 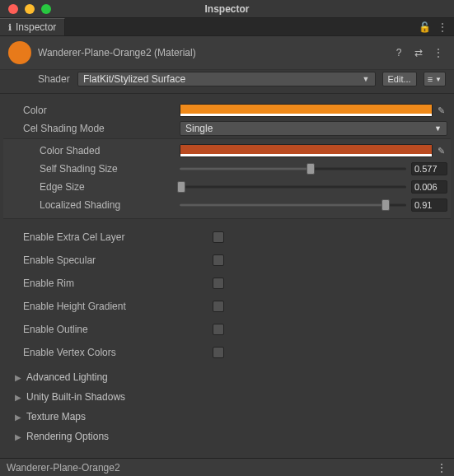 What do you see at coordinates (430, 79) in the screenshot?
I see `list-icon: ≡` at bounding box center [430, 79].